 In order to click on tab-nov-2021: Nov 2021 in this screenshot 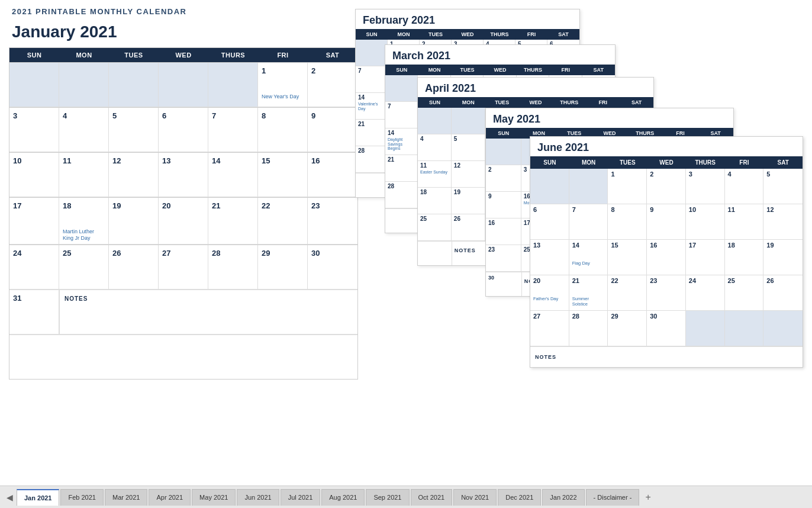, I will do `click(475, 497)`.